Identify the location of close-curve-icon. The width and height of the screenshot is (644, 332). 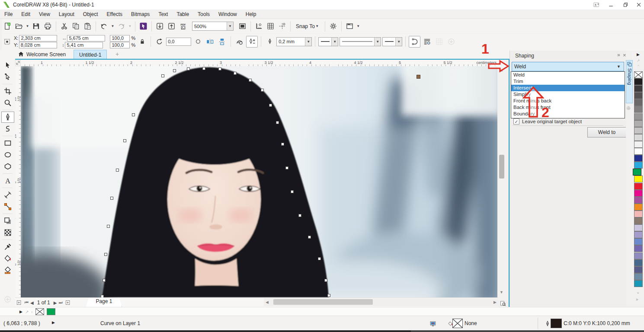
(414, 42).